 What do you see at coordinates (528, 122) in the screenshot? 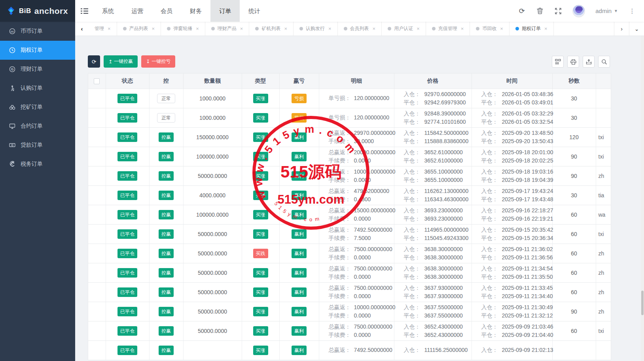
I see `time-value: 2026-01-05 03:32:54` at bounding box center [528, 122].